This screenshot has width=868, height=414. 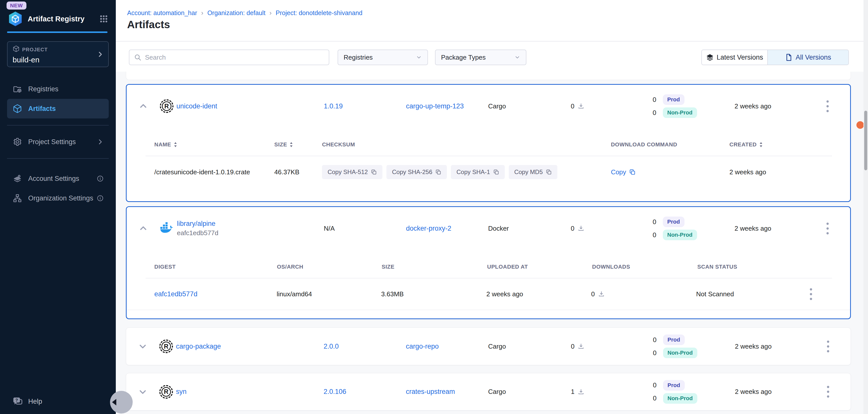 I want to click on layers-gear-icon, so click(x=18, y=178).